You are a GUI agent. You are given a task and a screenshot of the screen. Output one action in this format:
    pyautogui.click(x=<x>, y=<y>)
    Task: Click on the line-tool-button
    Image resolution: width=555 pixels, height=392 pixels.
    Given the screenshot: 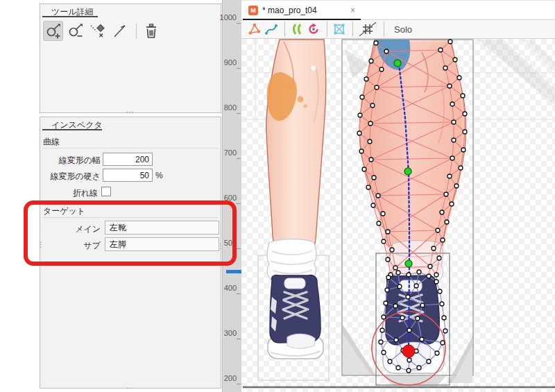 What is the action you would take?
    pyautogui.click(x=119, y=31)
    